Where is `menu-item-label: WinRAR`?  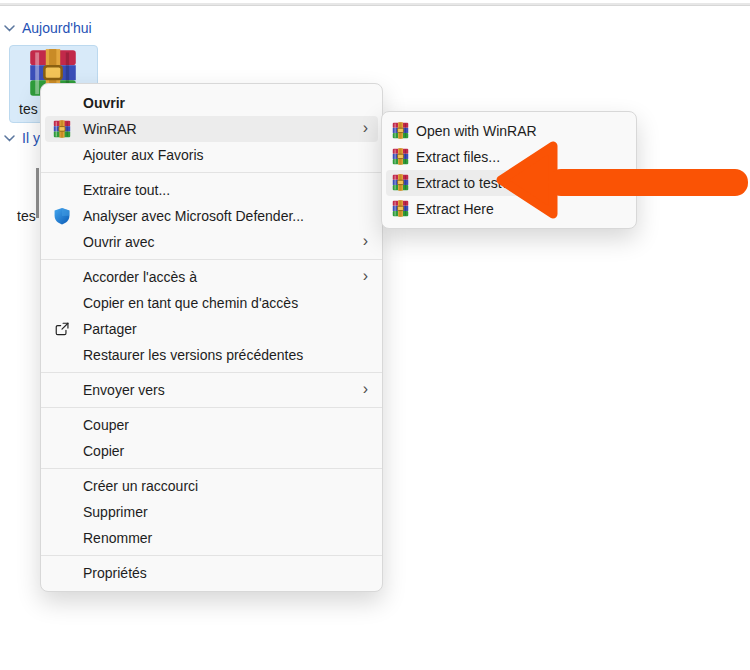
menu-item-label: WinRAR is located at coordinates (110, 129).